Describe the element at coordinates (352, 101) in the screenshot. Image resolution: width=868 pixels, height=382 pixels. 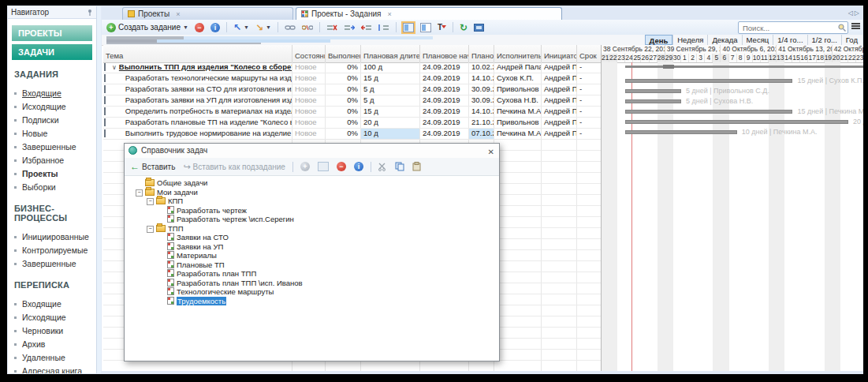
I see `table-row: ∨Разработать заявки на УП для изготовлен…` at that location.